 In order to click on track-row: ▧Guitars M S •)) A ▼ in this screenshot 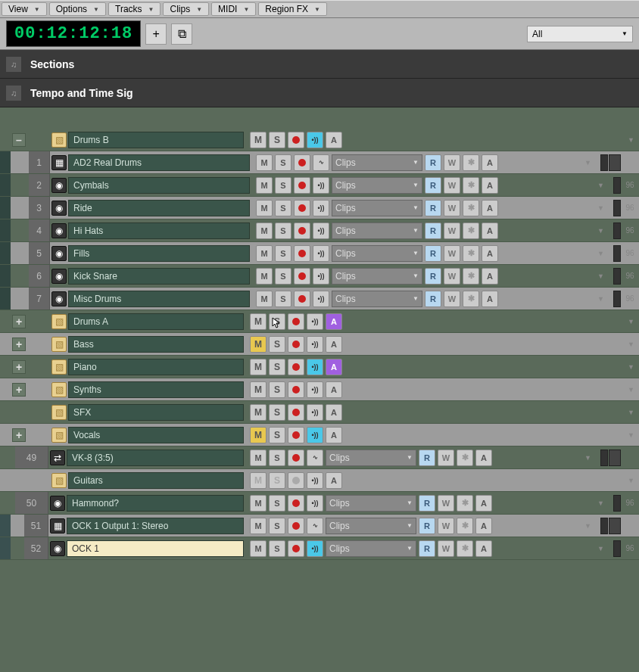, I will do `click(320, 481)`.